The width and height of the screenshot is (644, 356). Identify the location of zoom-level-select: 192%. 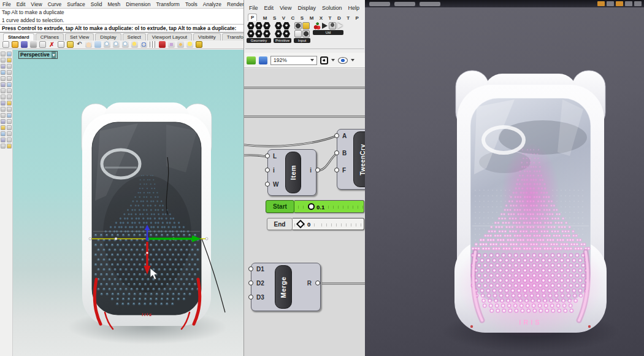
(294, 60).